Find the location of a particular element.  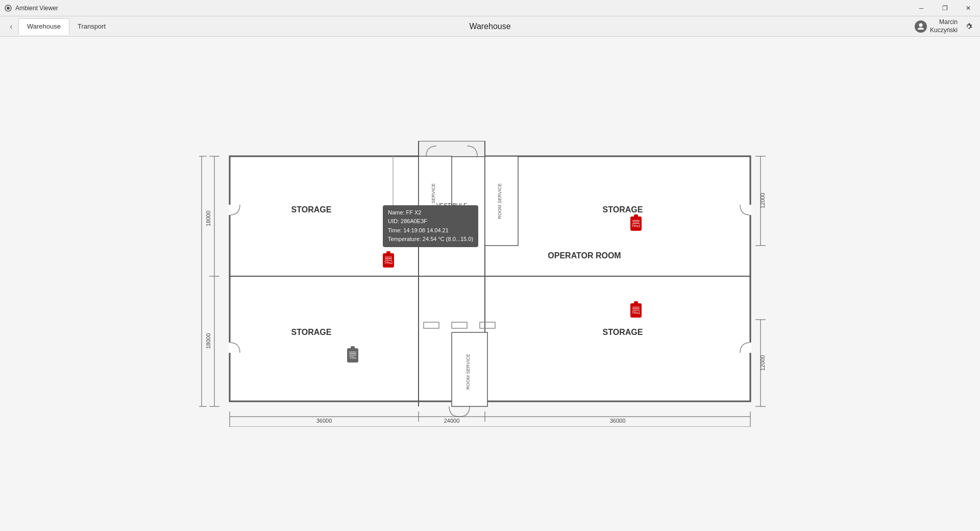

user-info: MarcinKuczyński is located at coordinates (936, 27).